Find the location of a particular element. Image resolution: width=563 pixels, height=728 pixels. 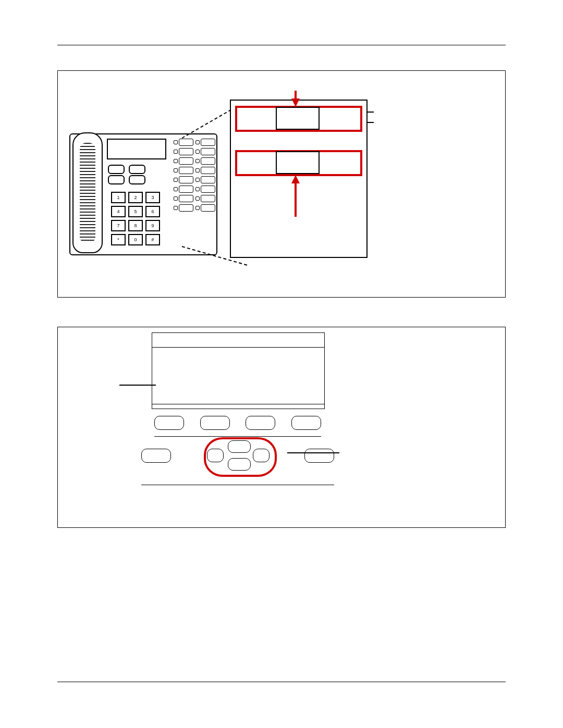

feature-keys-icon is located at coordinates (193, 175).